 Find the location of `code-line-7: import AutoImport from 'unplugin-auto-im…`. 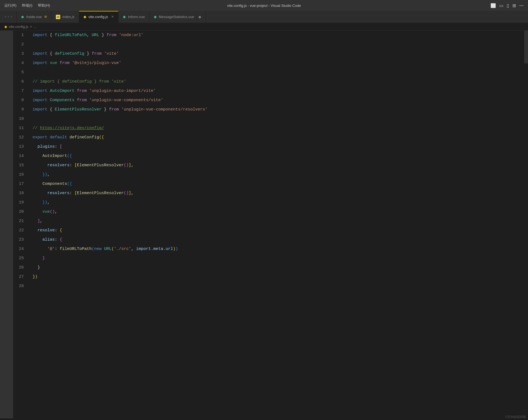

code-line-7: import AutoImport from 'unplugin-auto-im… is located at coordinates (276, 91).